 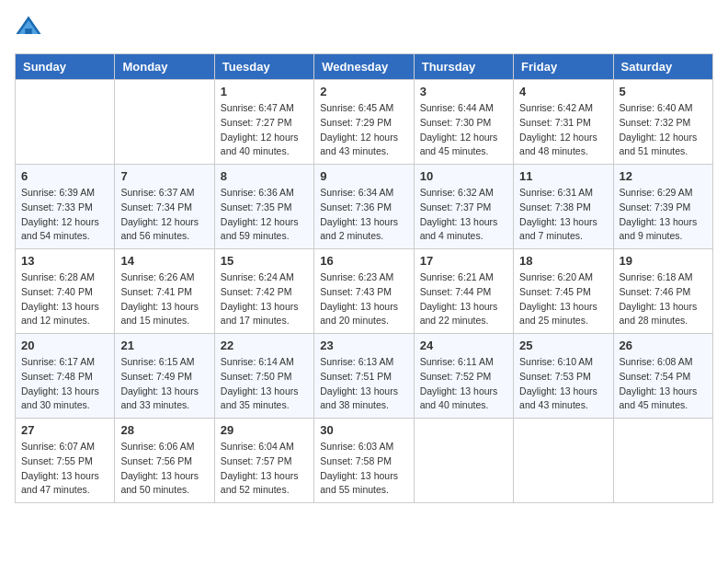 I want to click on day-info: Sunrise: 6:34 AMSunset: 7:36 PMDaylight:…, so click(x=364, y=215).